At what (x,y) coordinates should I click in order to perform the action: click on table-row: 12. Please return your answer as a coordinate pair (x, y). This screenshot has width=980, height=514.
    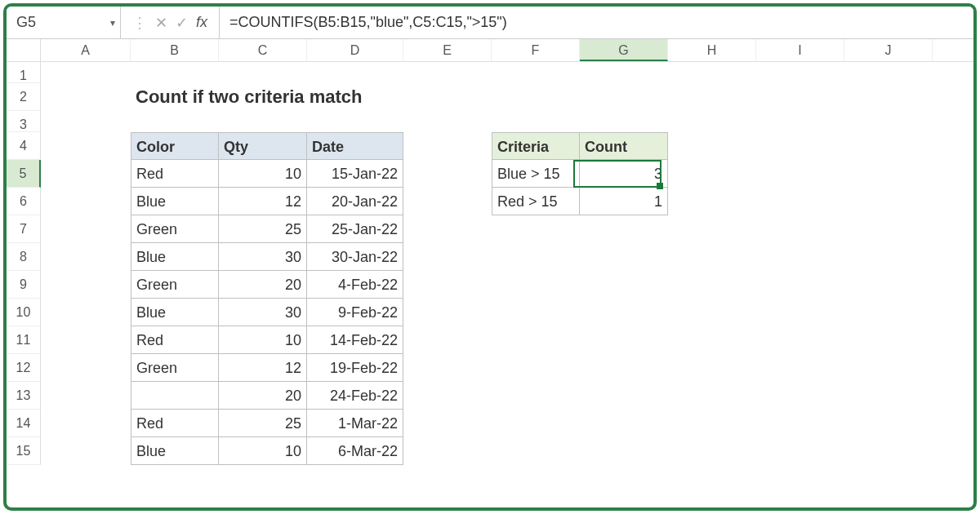
    Looking at the image, I should click on (263, 368).